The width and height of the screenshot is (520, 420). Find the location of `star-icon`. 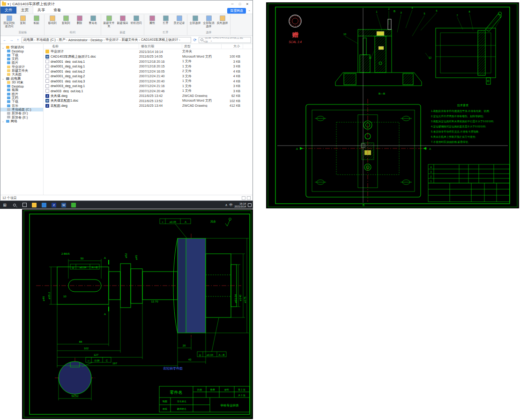

star-icon is located at coordinates (7, 47).